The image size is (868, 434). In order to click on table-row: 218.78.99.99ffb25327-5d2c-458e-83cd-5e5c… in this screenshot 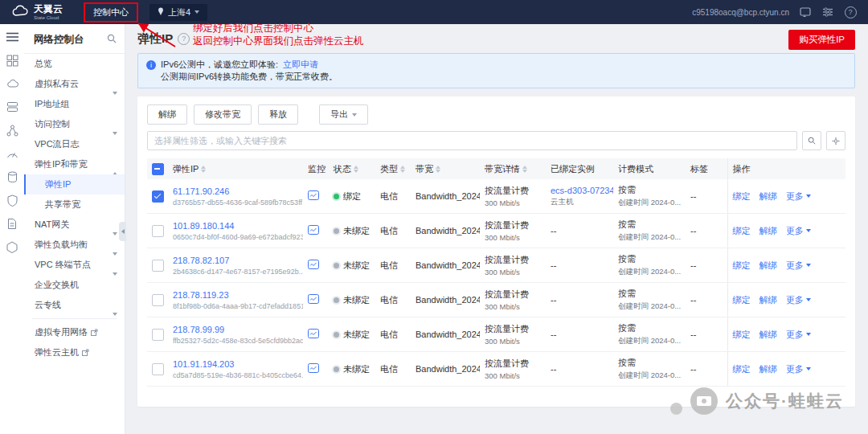, I will do `click(497, 334)`.